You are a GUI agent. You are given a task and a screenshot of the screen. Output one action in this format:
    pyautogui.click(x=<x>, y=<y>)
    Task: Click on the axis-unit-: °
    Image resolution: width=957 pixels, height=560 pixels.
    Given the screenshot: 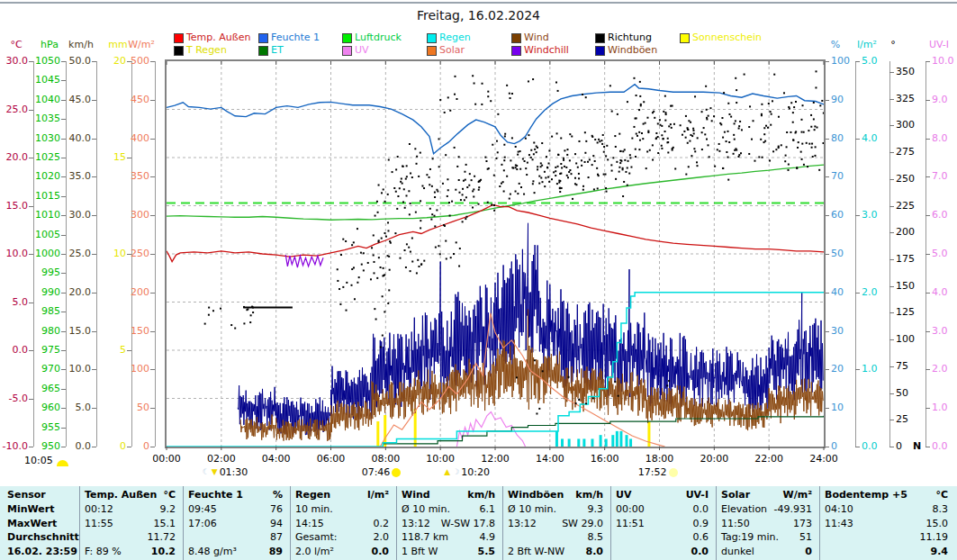 What is the action you would take?
    pyautogui.click(x=893, y=45)
    